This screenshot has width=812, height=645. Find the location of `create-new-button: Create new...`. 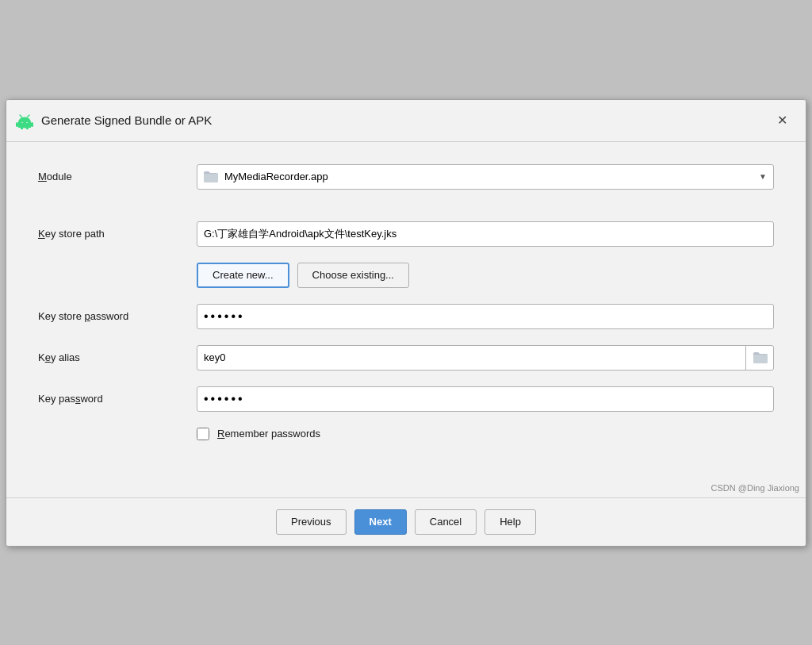

create-new-button: Create new... is located at coordinates (243, 275).